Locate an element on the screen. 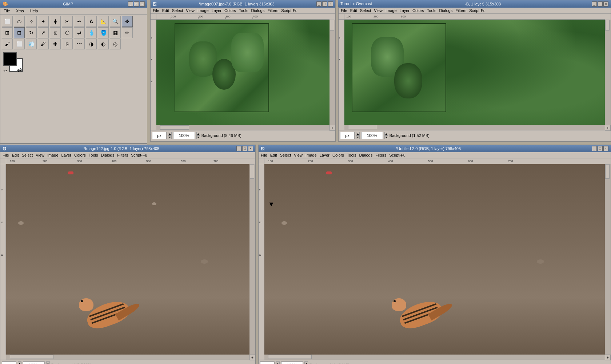 The image size is (611, 364). w1-scriptfu: Script-Fu is located at coordinates (289, 11).